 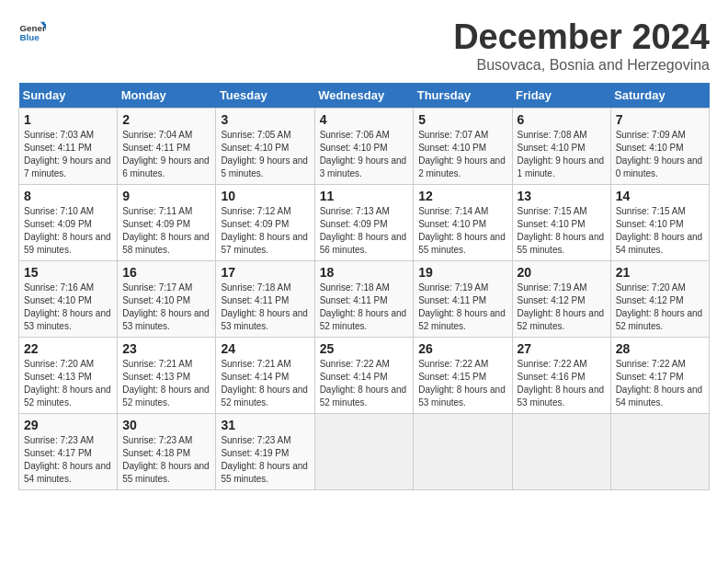 What do you see at coordinates (166, 272) in the screenshot?
I see `day-number: 16` at bounding box center [166, 272].